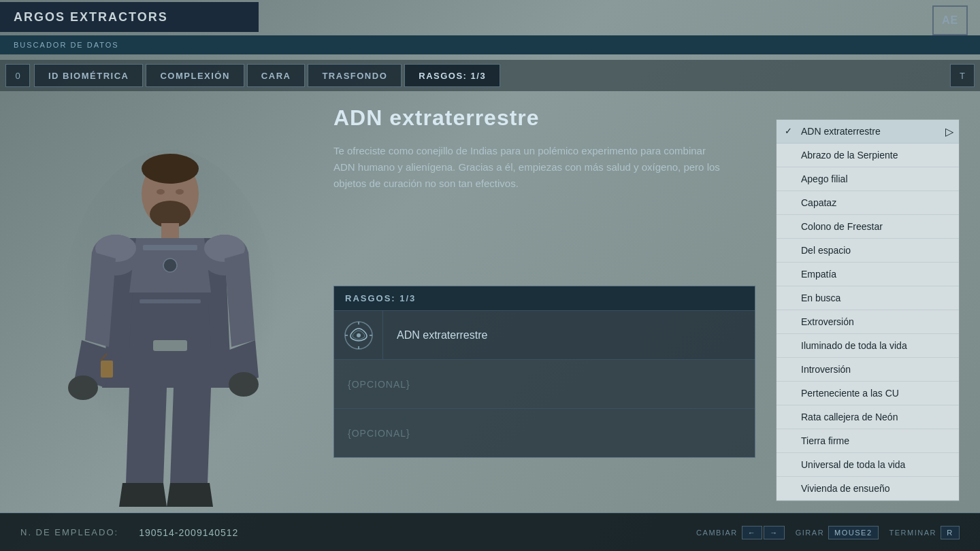 This screenshot has height=551, width=980. Describe the element at coordinates (868, 132) in the screenshot. I see `dropdown-item-0: ADN extraterrestre▷` at that location.